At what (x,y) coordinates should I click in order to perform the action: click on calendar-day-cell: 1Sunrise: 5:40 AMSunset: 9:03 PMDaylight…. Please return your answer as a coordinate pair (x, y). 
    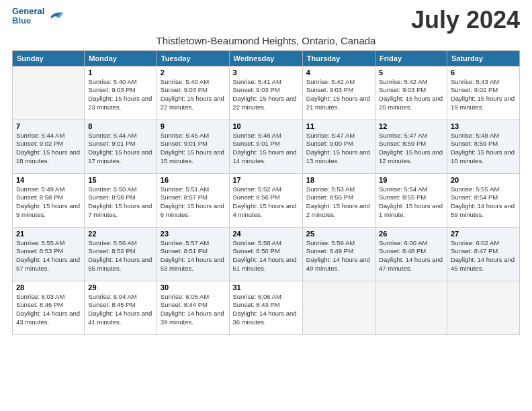
    Looking at the image, I should click on (121, 93).